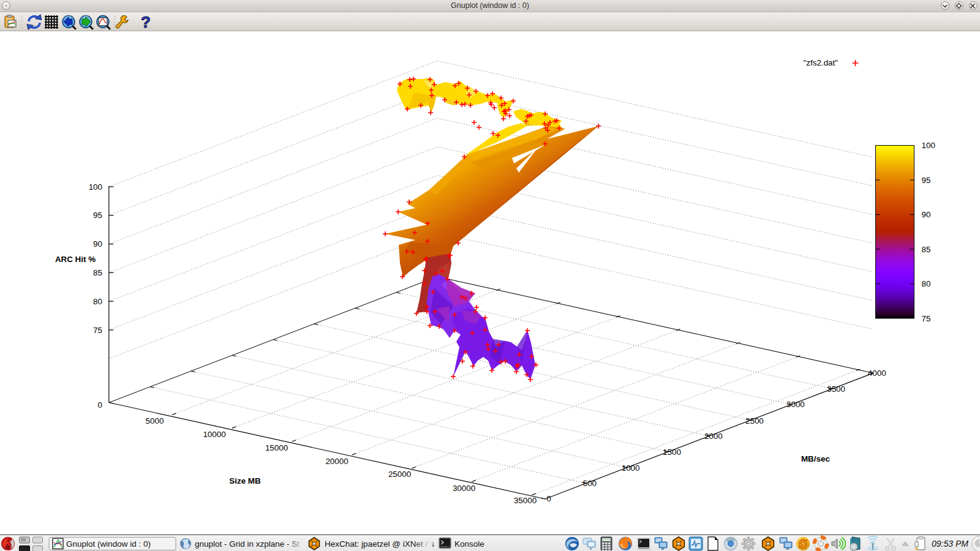  I want to click on svg-text: 10000, so click(214, 435).